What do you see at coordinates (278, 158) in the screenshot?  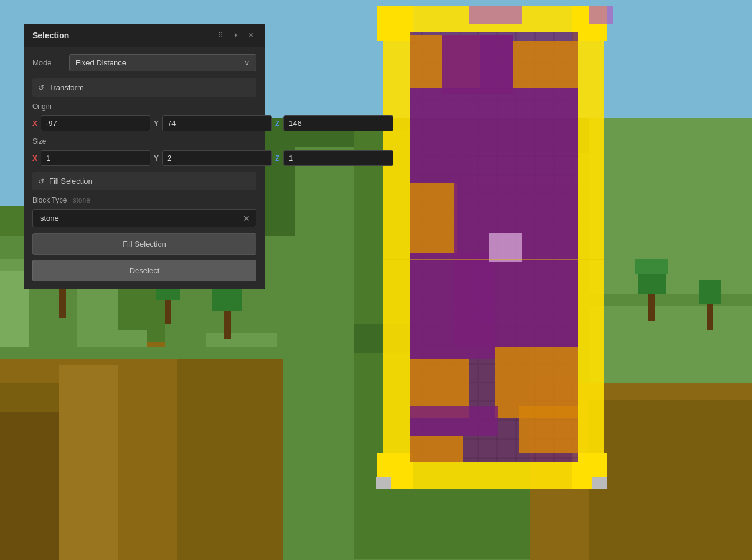 I see `size-z-axis-label: Z` at bounding box center [278, 158].